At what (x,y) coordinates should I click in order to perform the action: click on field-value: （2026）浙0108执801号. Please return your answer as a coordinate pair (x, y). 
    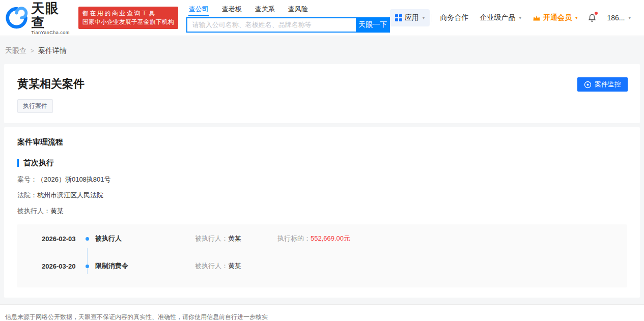
    Looking at the image, I should click on (74, 179).